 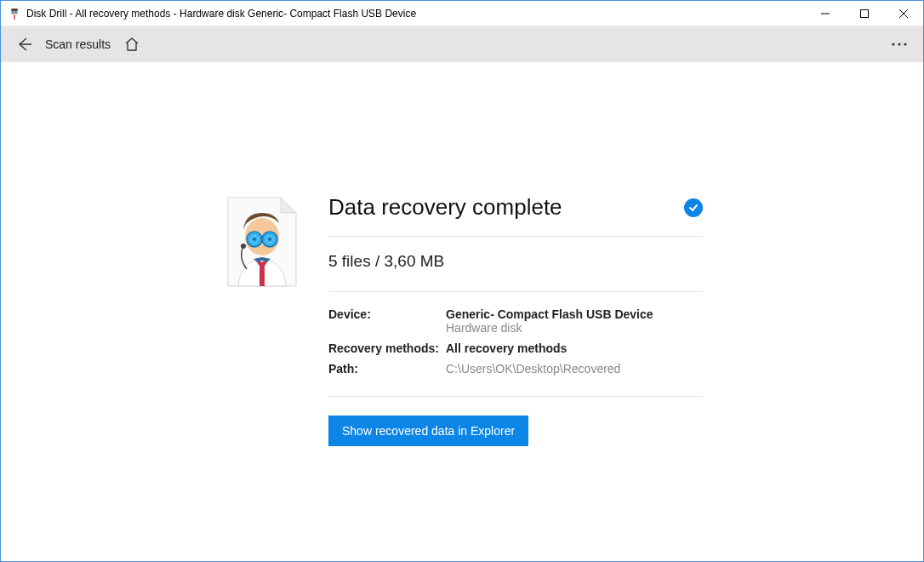 I want to click on info-row-methods: Recovery methods: All recovery methods, so click(x=516, y=348).